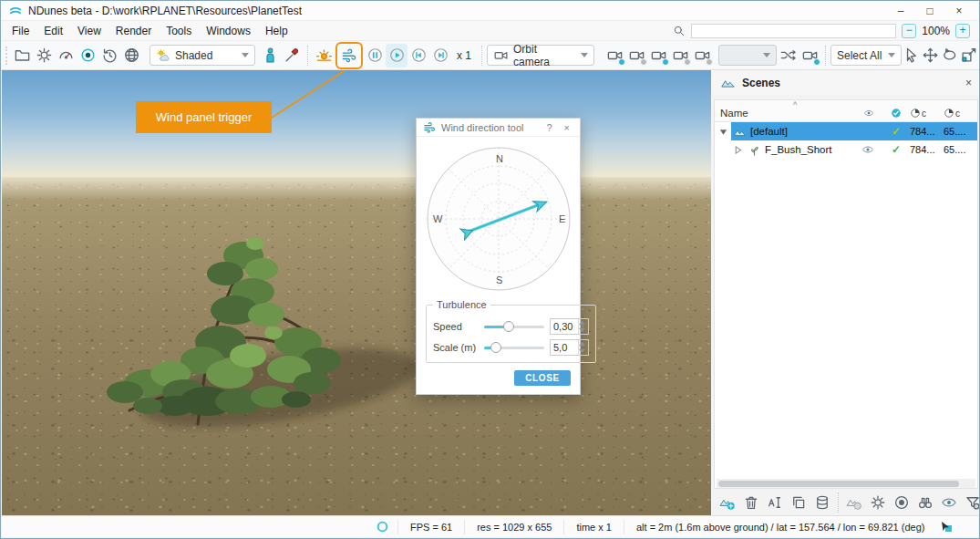 The width and height of the screenshot is (980, 539). I want to click on menu-windows: Windows, so click(228, 31).